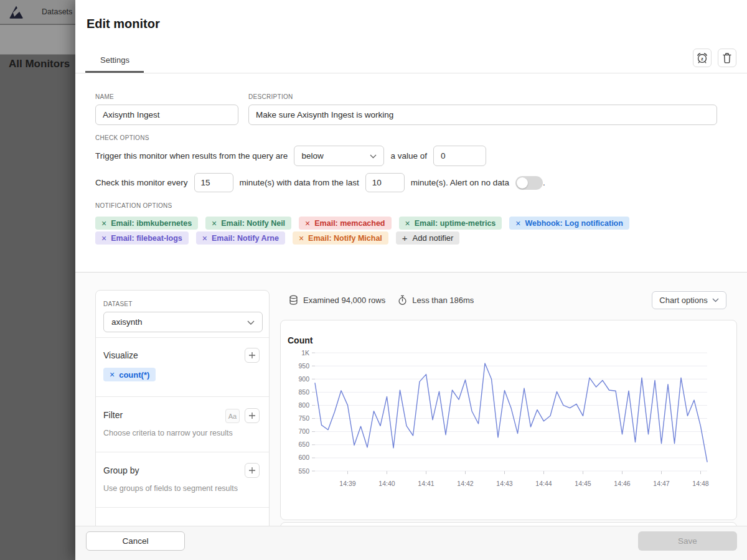  I want to click on query-duration: Less than 186ms, so click(436, 300).